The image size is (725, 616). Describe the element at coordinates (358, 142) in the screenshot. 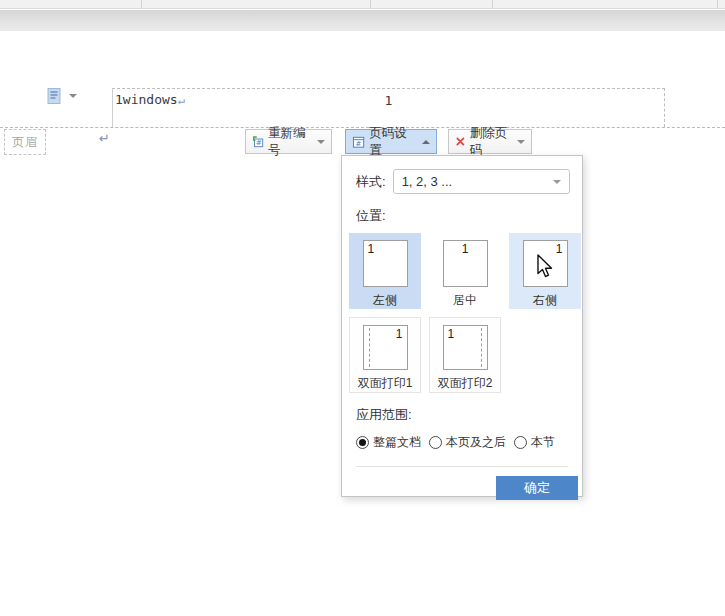

I see `page-number-settings-icon: #` at that location.